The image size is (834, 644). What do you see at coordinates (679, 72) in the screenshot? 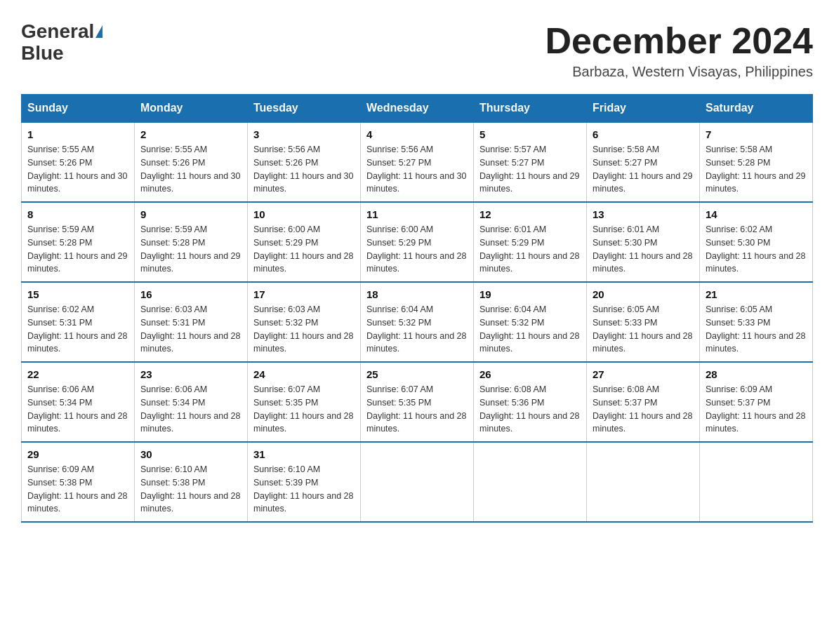
I see `location-subtitle: Barbaza, Western Visayas, Philippines` at bounding box center [679, 72].